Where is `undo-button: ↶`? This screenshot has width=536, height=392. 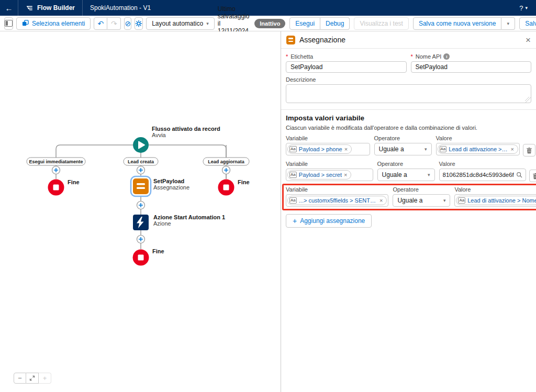 undo-button: ↶ is located at coordinates (100, 24).